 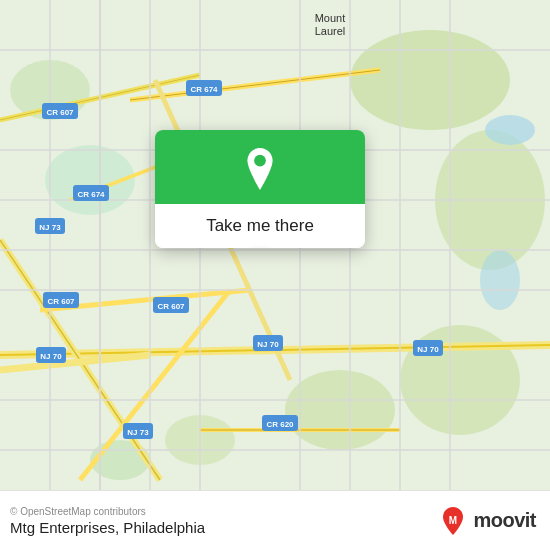 What do you see at coordinates (260, 167) in the screenshot?
I see `popup-green-section` at bounding box center [260, 167].